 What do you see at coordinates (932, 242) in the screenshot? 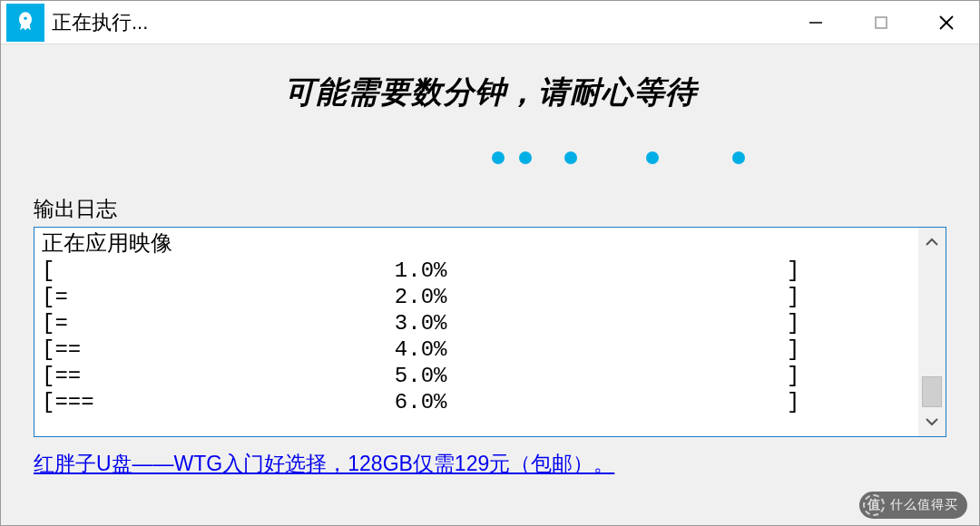
I see `scroll-up-button` at bounding box center [932, 242].